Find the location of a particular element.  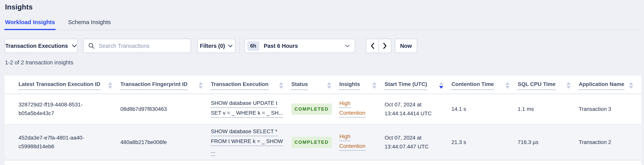

column-header-start-time: Start Time (UTC) is located at coordinates (418, 85).